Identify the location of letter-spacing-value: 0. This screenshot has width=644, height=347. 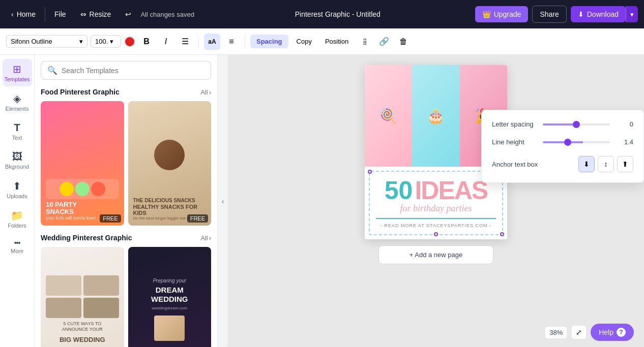
(624, 124).